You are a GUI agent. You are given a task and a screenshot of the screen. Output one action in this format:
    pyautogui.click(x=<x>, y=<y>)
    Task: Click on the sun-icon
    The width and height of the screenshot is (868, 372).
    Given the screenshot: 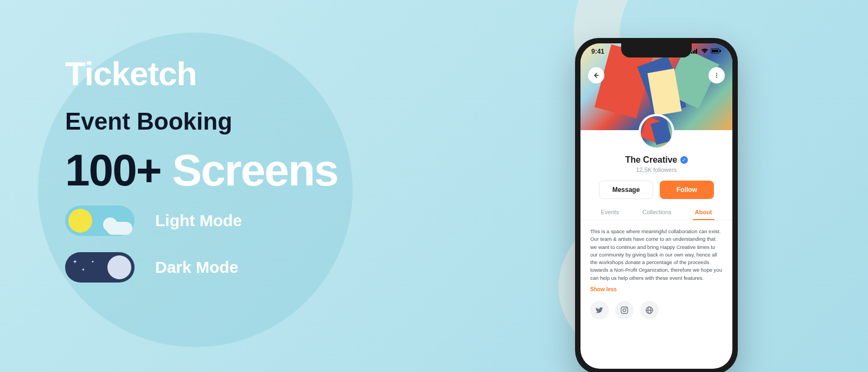 What is the action you would take?
    pyautogui.click(x=80, y=221)
    